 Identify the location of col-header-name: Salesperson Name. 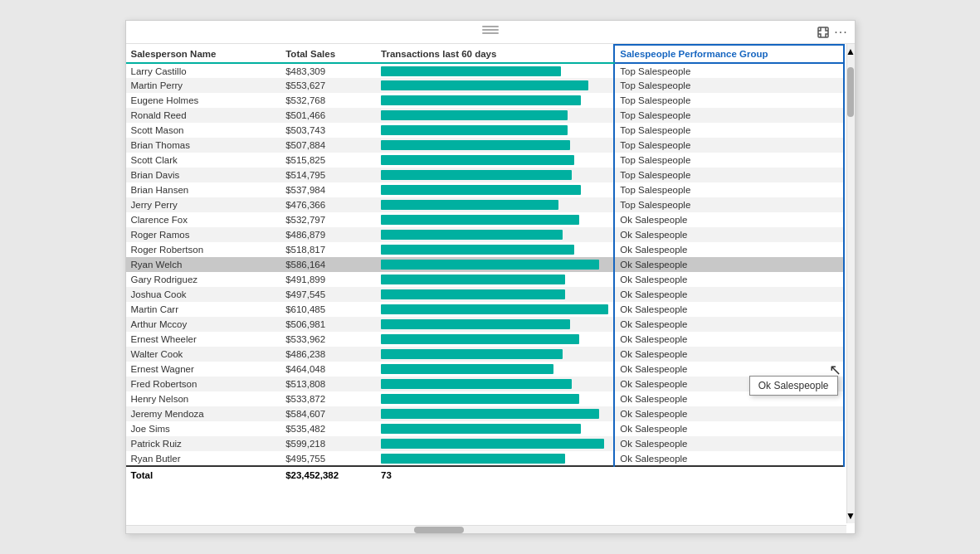
(204, 54).